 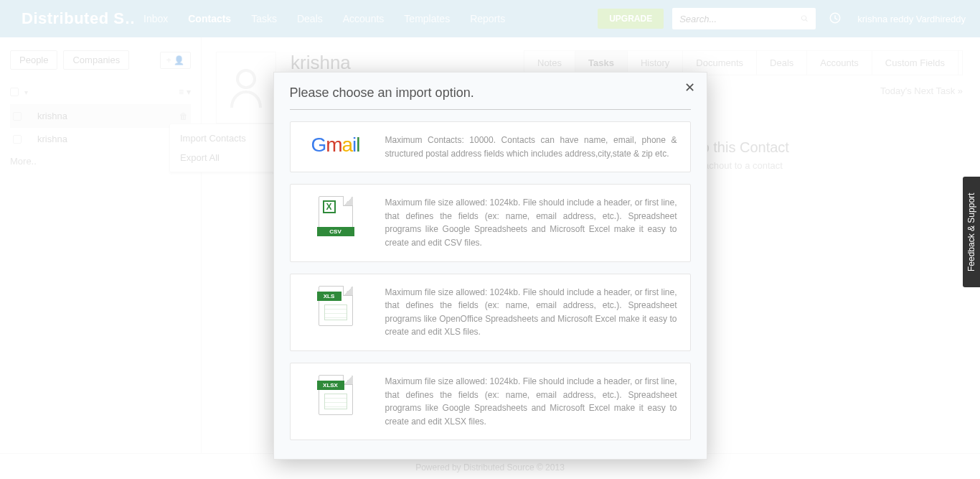 What do you see at coordinates (491, 223) in the screenshot?
I see `import-option-csv: XCSV Maximum file size allowed: 1024kb. …` at bounding box center [491, 223].